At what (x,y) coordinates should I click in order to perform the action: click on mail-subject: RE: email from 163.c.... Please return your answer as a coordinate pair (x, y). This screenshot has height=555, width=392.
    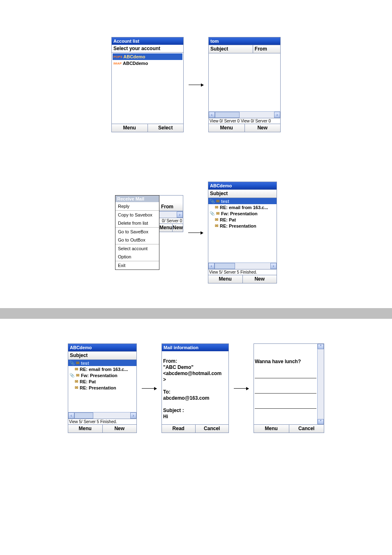
    Looking at the image, I should click on (244, 207).